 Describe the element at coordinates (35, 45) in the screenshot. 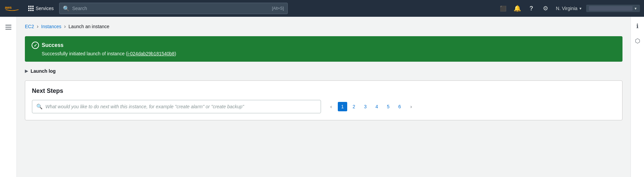

I see `success-check-icon: ✓` at that location.